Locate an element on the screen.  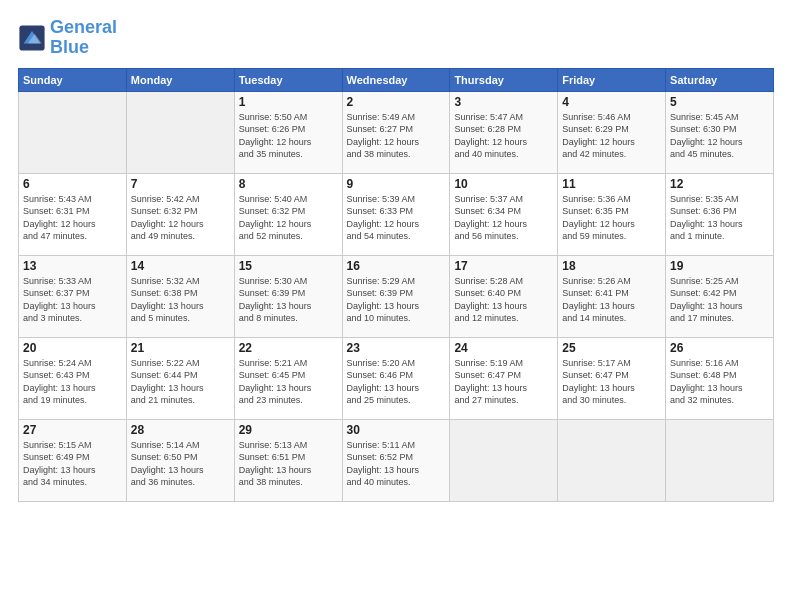
calendar-cell: 8Sunrise: 5:40 AM Sunset: 6:32 PM Daylig… is located at coordinates (288, 214).